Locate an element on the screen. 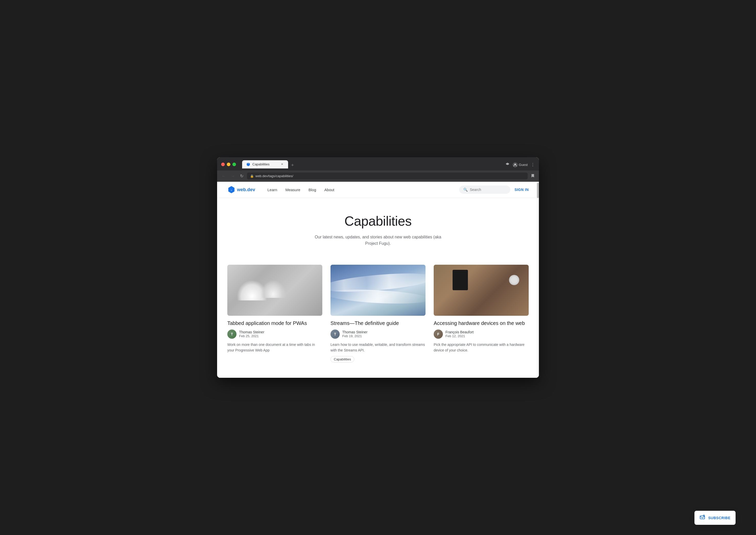 Image resolution: width=756 pixels, height=535 pixels. article-tag-capabilities: Capabilities is located at coordinates (342, 359).